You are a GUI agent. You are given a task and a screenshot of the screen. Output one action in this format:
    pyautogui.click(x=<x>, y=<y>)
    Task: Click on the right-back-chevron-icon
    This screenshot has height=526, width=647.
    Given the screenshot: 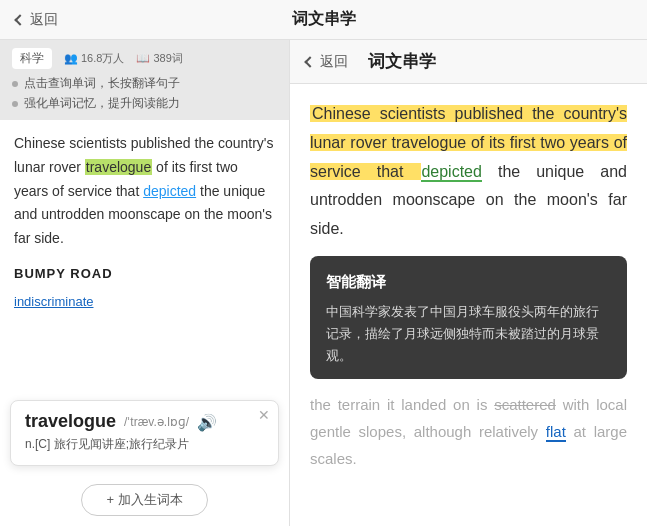 What is the action you would take?
    pyautogui.click(x=310, y=62)
    